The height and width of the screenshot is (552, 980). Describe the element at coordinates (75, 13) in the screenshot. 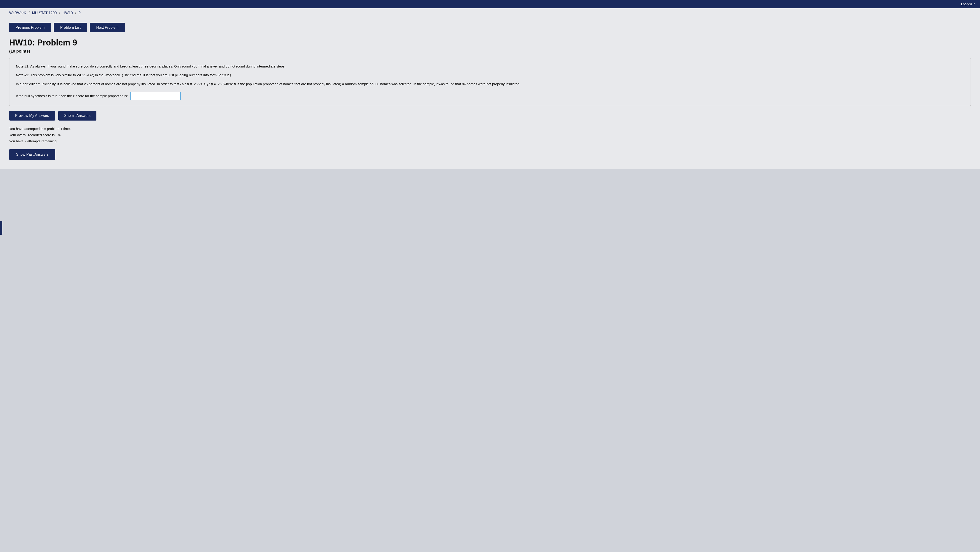

I see `breadcrumb-sep3: /` at that location.